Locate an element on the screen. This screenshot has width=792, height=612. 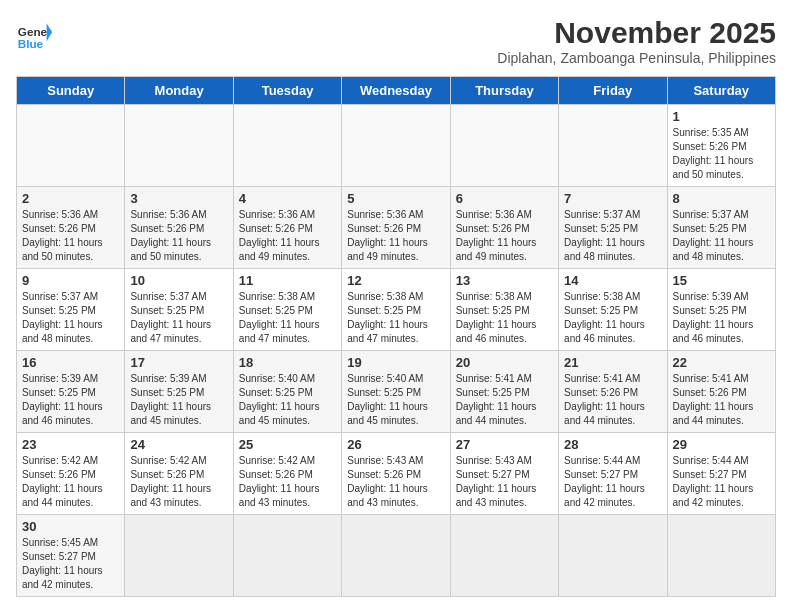
svg-text: Blue is located at coordinates (31, 44).